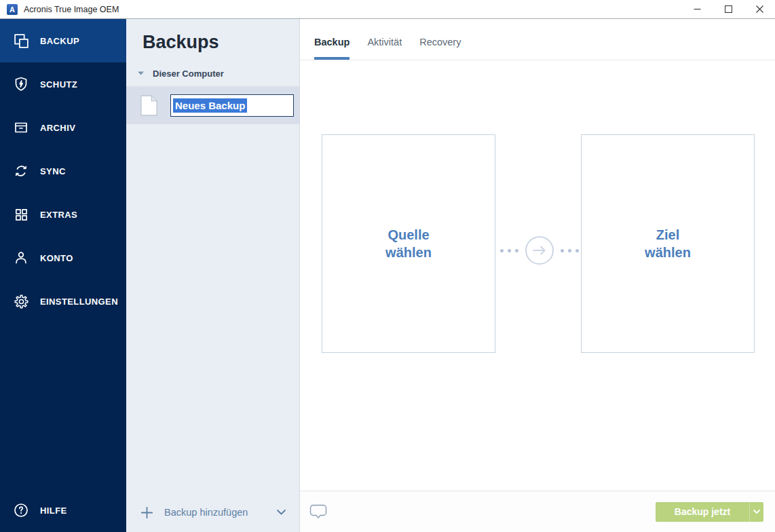 Image resolution: width=775 pixels, height=532 pixels. What do you see at coordinates (63, 128) in the screenshot?
I see `sidebar-item-archiv: ARCHIV` at bounding box center [63, 128].